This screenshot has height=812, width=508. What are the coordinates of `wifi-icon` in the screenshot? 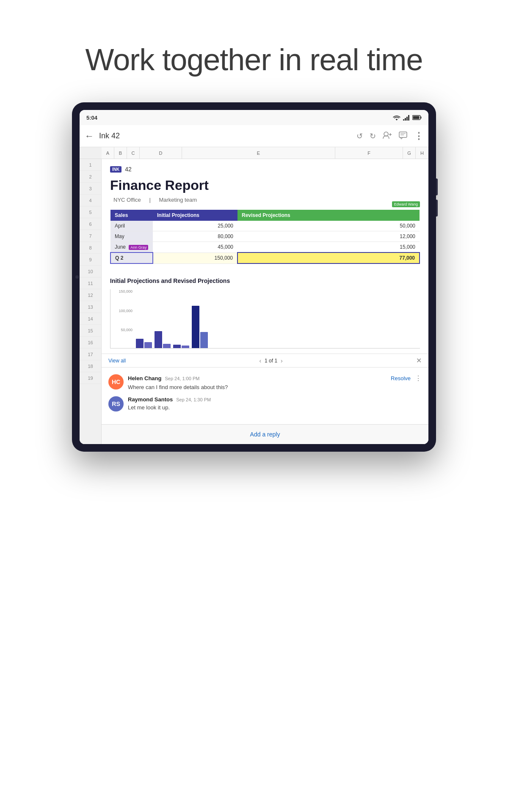 It's located at (397, 118).